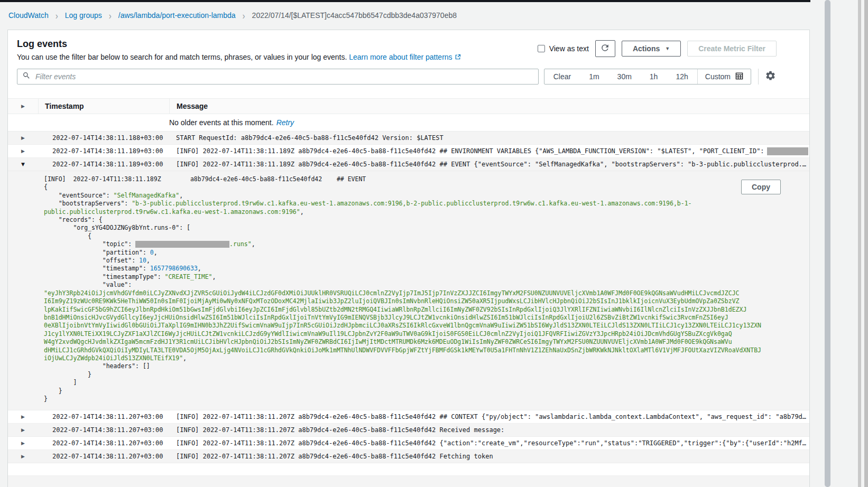  I want to click on event-json-line: bnB1dHMiOnsicHJvcGVydGllcyI6eyJjcHUiOnsi…, so click(416, 318).